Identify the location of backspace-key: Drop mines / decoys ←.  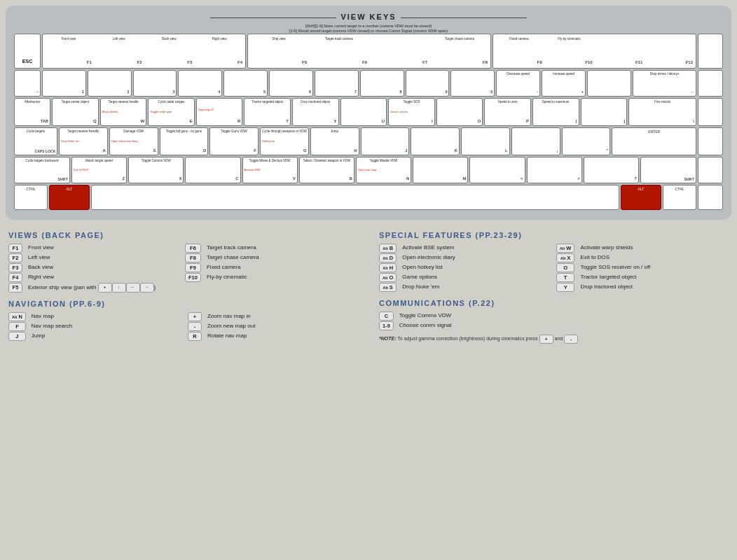
(664, 83).